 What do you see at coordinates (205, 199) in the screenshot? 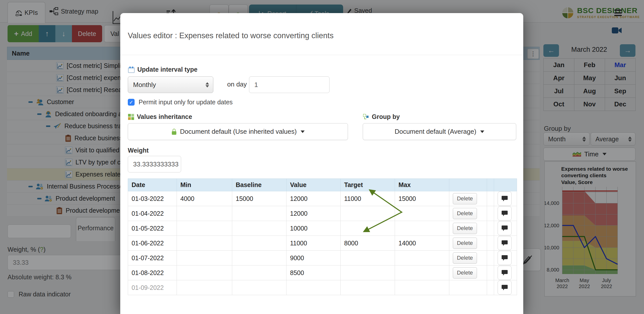
I see `cell-min: 4000` at bounding box center [205, 199].